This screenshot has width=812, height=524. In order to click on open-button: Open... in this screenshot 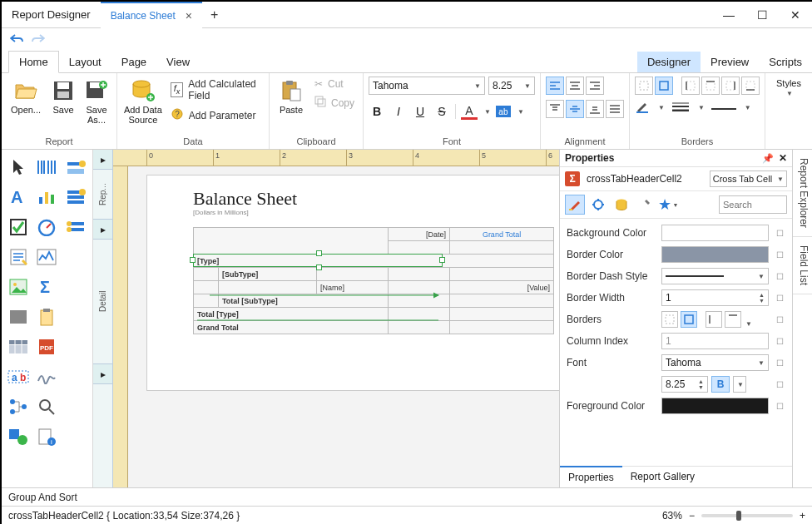, I will do `click(26, 96)`.